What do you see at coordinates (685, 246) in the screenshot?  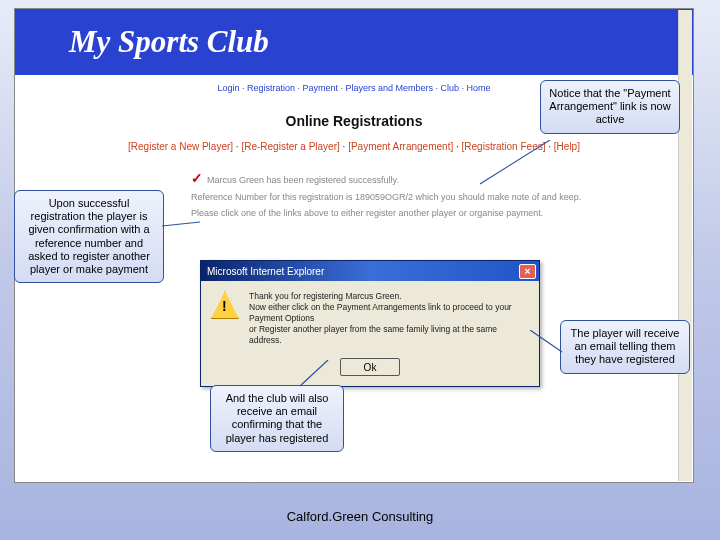 I see `scrollbar` at bounding box center [685, 246].